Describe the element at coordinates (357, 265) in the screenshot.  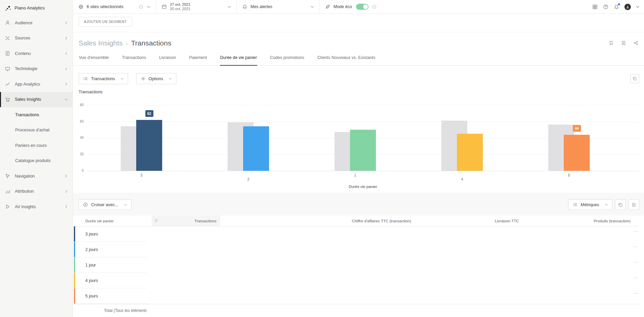
I see `table-row: 1 jour5047+3+6,4 %7 050,10 €7 128,90 €-7…` at that location.